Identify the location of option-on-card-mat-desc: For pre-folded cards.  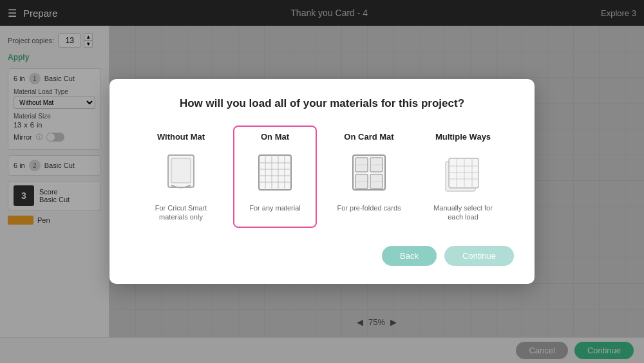
(368, 208).